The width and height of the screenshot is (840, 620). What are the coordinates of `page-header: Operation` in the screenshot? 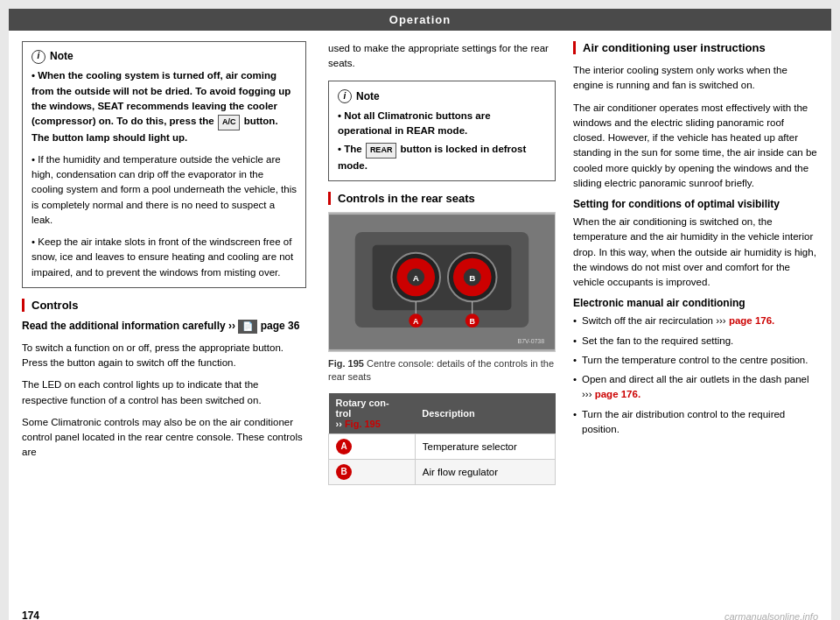 It's located at (420, 19).